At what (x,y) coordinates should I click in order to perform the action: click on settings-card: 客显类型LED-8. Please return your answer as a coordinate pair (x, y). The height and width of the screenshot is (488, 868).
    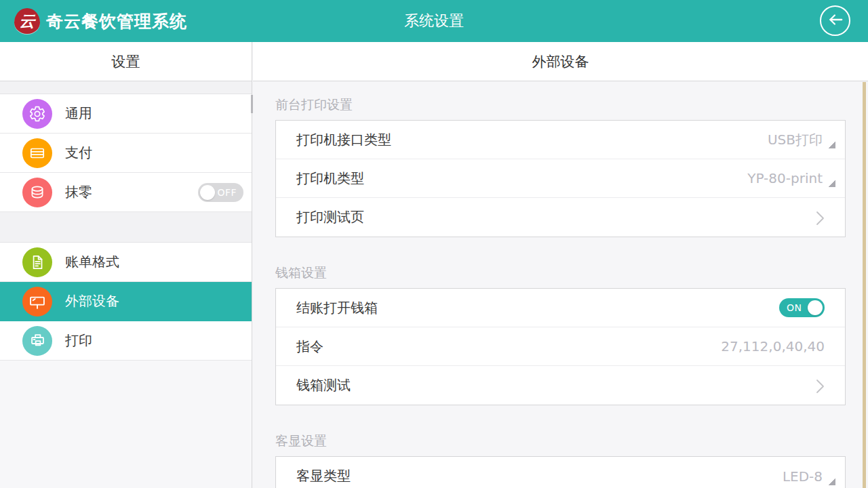
    Looking at the image, I should click on (560, 472).